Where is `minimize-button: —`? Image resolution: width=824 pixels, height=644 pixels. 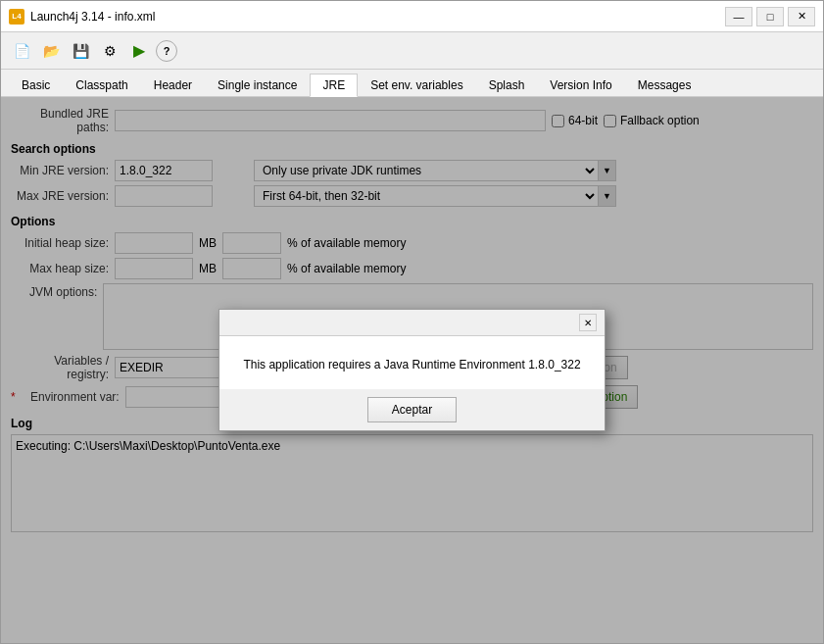 minimize-button: — is located at coordinates (739, 17).